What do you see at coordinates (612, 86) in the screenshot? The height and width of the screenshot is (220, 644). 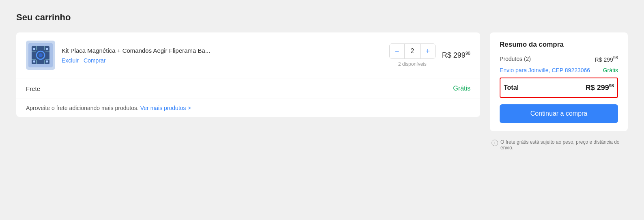 I see `total-price-cents: 98` at bounding box center [612, 86].